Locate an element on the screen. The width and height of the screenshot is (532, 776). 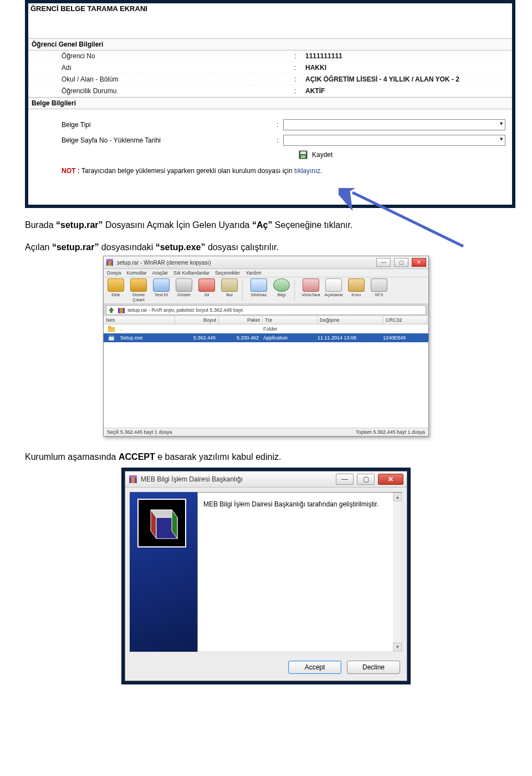
note-text: Tarayıcıdan belge yüklemesi yaparken ger… is located at coordinates (188, 171).